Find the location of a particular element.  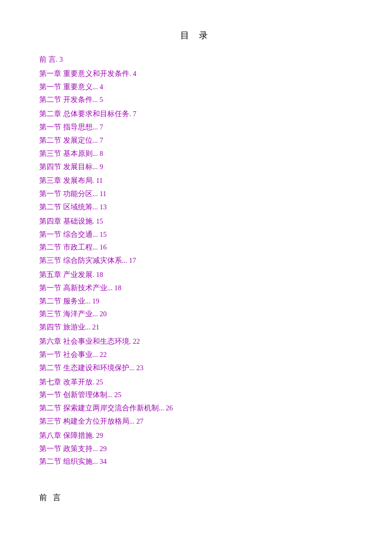

toc-item: 第二节 市政工程... 16 is located at coordinates (196, 247).